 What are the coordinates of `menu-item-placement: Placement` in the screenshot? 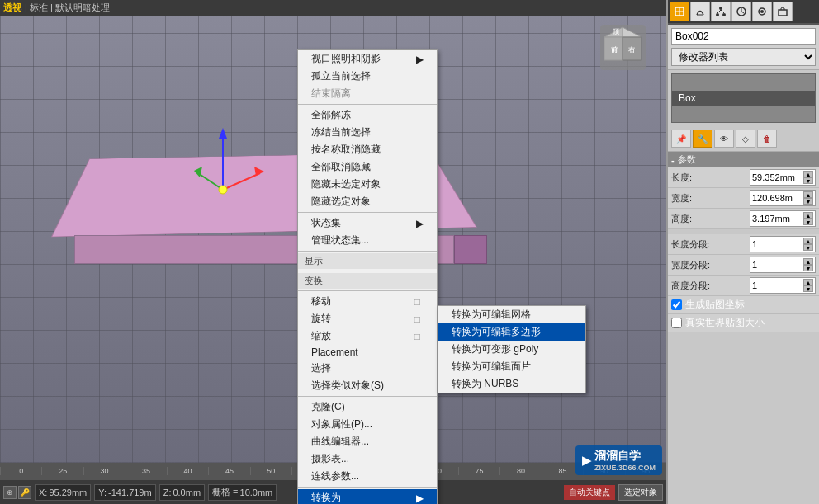 It's located at (367, 352).